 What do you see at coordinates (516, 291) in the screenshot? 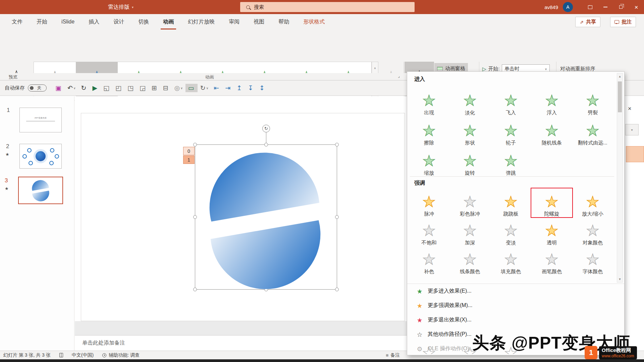
I see `panel-menu-item: ★ 更多进入效果(E)...` at bounding box center [516, 291].